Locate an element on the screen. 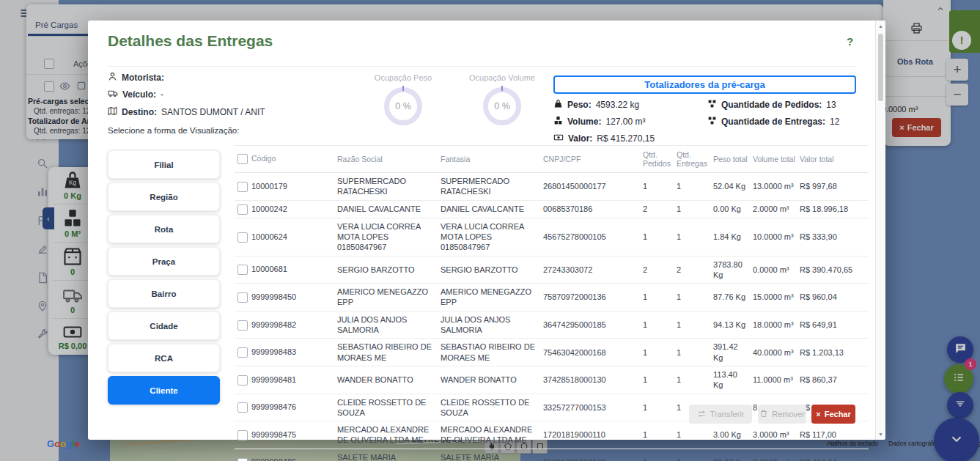 The width and height of the screenshot is (980, 461). cell-fantasia: AMERICO MENEGAZZO EPP is located at coordinates (489, 298).